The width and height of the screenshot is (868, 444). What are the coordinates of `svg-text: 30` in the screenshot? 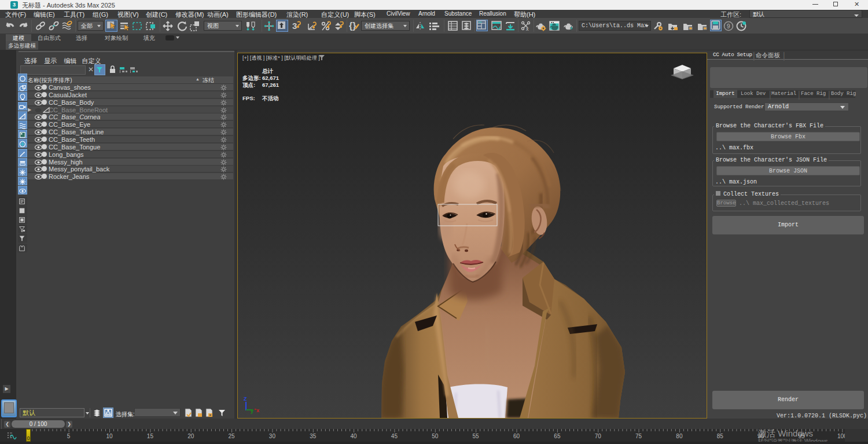 It's located at (273, 436).